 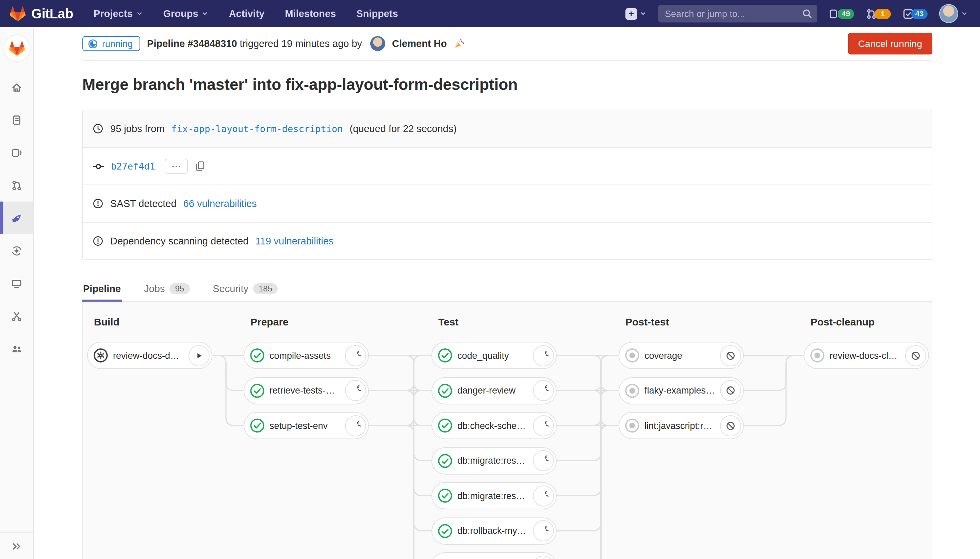 What do you see at coordinates (636, 14) in the screenshot?
I see `new-menu-button: +` at bounding box center [636, 14].